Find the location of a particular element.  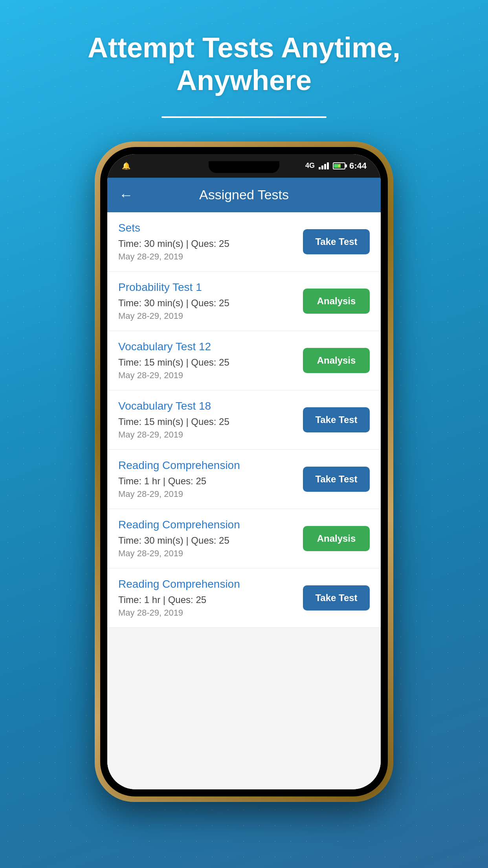

battery-icon: ⚡ is located at coordinates (339, 166).